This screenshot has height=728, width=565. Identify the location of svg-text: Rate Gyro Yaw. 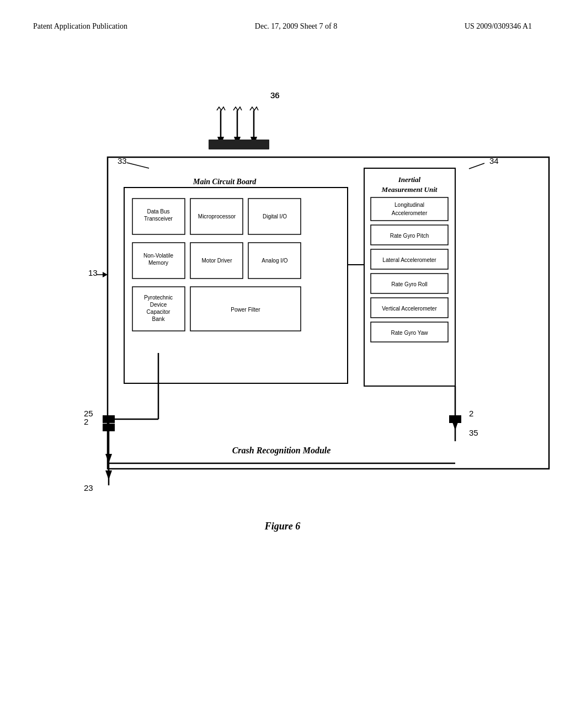
(410, 333).